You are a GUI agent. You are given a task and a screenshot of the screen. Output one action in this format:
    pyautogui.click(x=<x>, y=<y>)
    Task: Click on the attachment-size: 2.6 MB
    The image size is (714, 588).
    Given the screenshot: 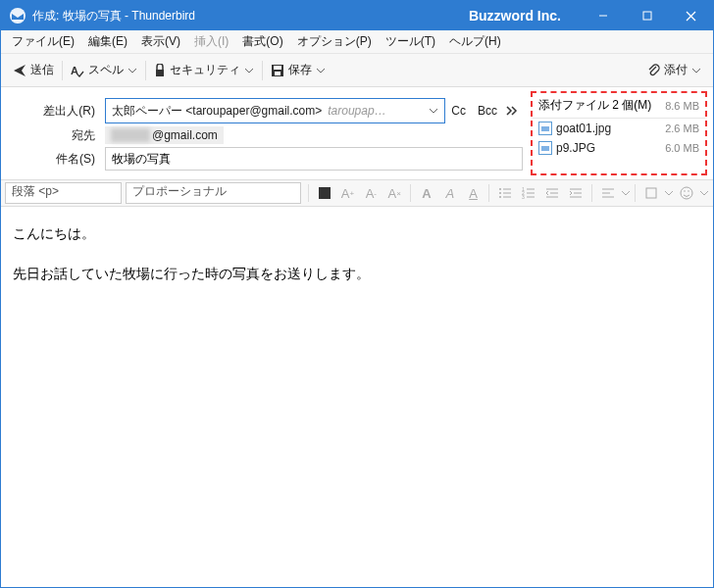 What is the action you would take?
    pyautogui.click(x=683, y=128)
    